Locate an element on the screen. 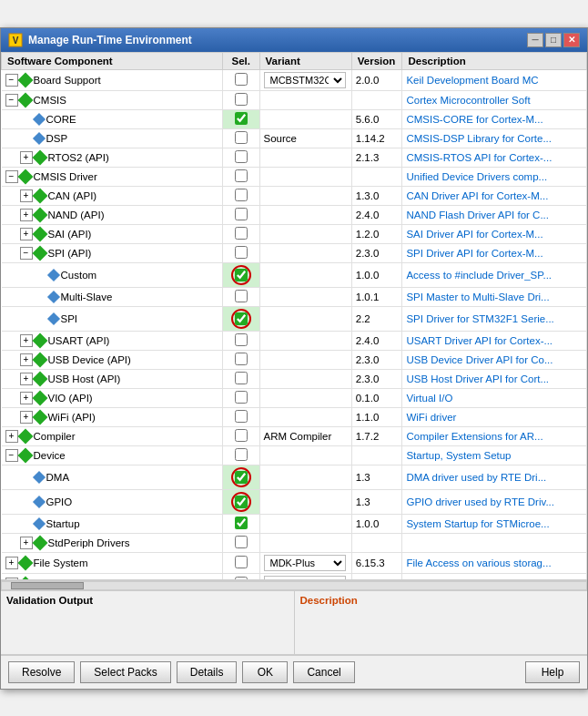  close-button: ✕ is located at coordinates (572, 40).